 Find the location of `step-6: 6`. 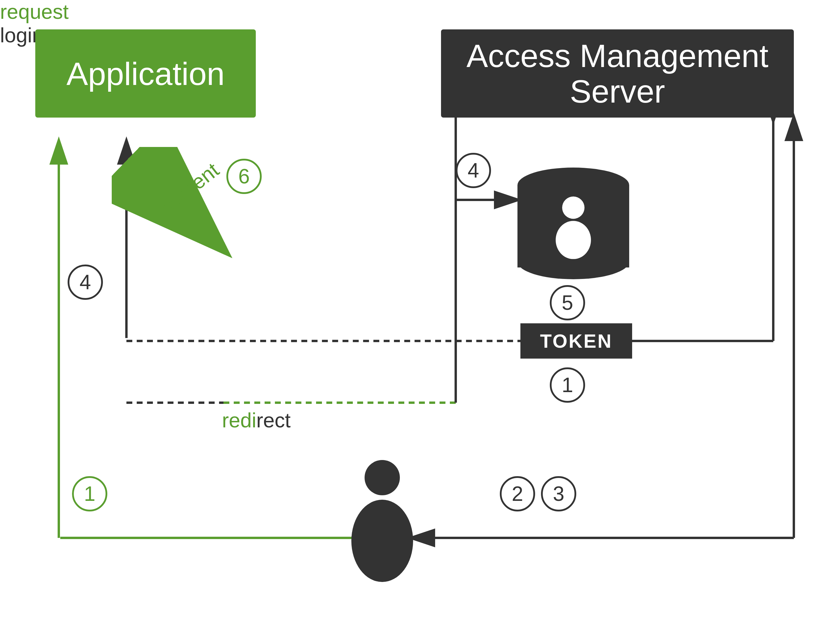

step-6: 6 is located at coordinates (244, 176).